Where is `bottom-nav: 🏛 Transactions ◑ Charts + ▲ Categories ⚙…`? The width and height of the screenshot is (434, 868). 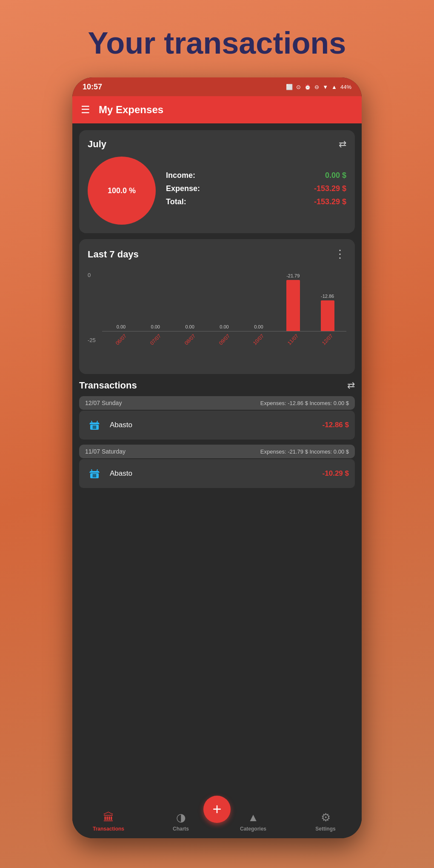
bottom-nav: 🏛 Transactions ◑ Charts + ▲ Categories ⚙… is located at coordinates (217, 821).